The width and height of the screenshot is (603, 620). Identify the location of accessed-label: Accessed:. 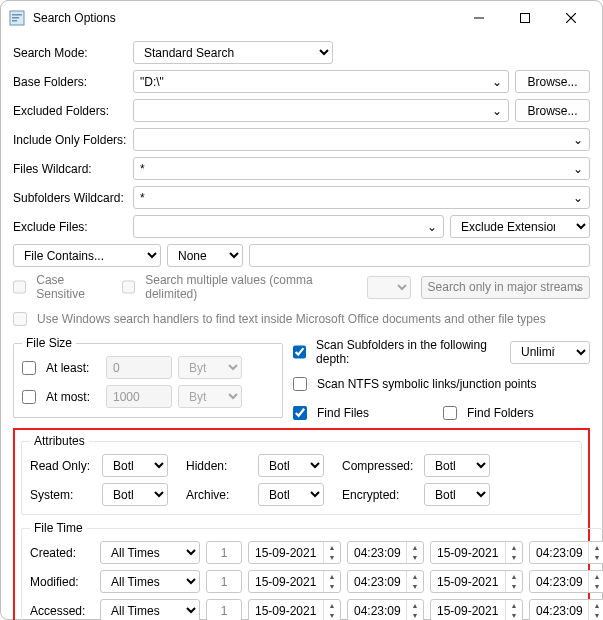
(62, 611).